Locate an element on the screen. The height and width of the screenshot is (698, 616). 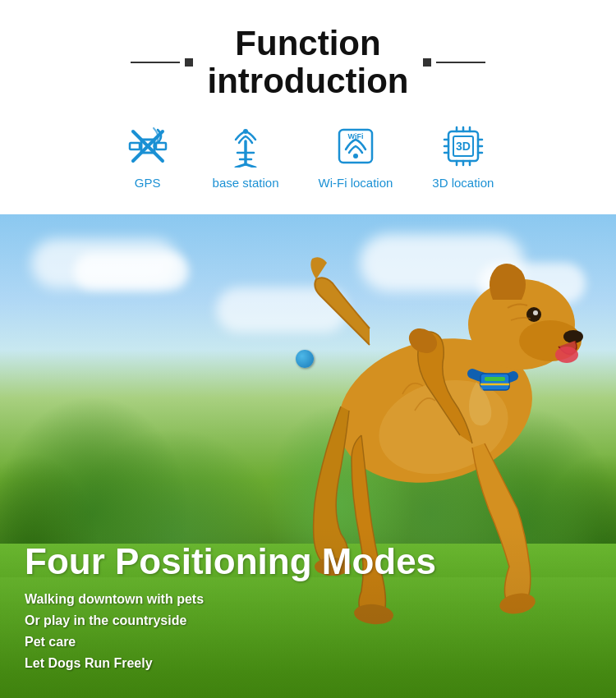
svg-text: 3D is located at coordinates (463, 146).